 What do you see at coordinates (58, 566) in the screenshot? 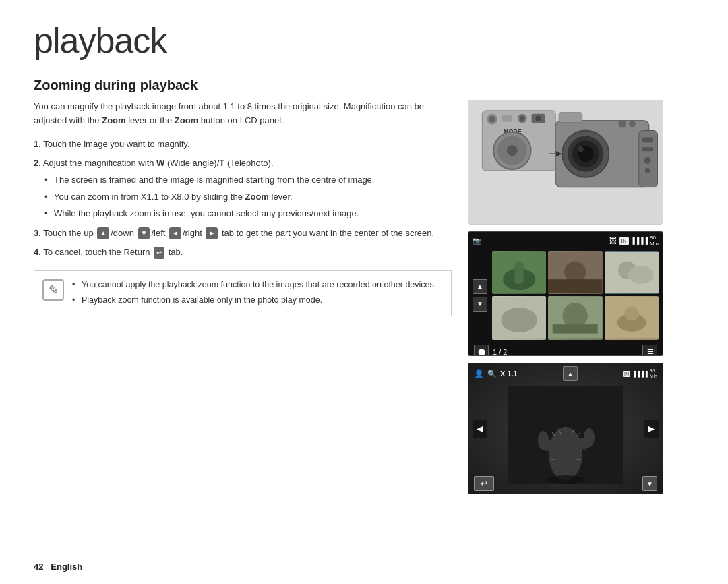
I see `page-number: 42_ English` at bounding box center [58, 566].